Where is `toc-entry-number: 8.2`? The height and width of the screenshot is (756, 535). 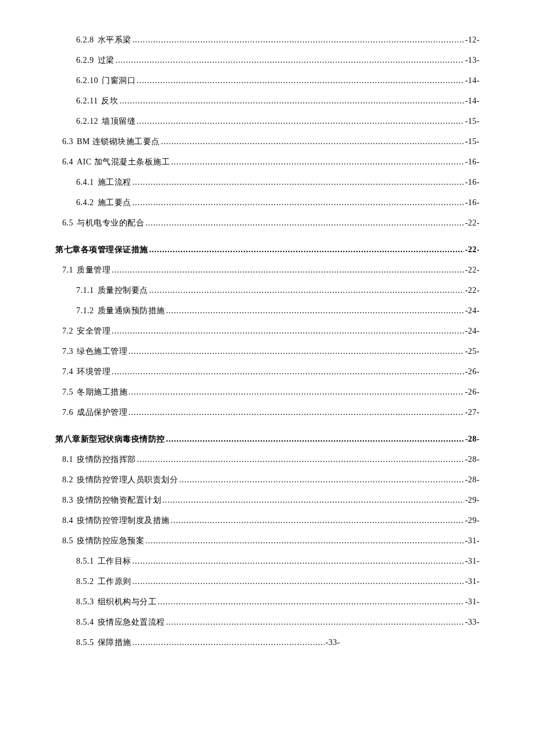
toc-entry-number: 8.2 is located at coordinates (67, 480).